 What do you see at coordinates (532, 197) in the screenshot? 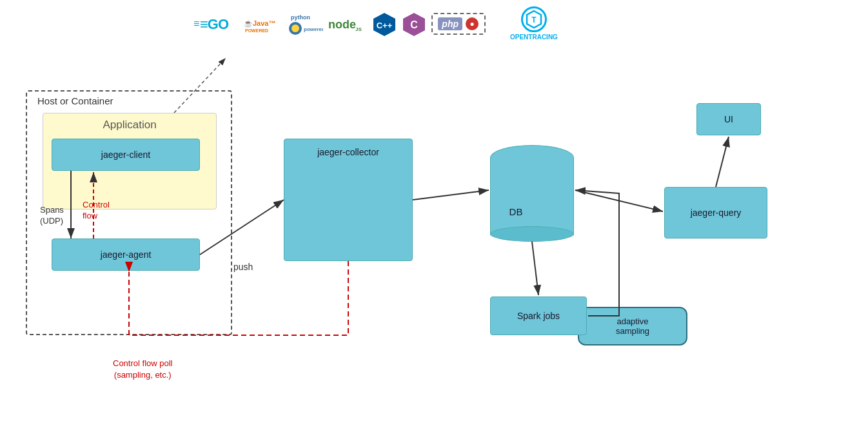
I see `db-cylinder-body` at bounding box center [532, 197].